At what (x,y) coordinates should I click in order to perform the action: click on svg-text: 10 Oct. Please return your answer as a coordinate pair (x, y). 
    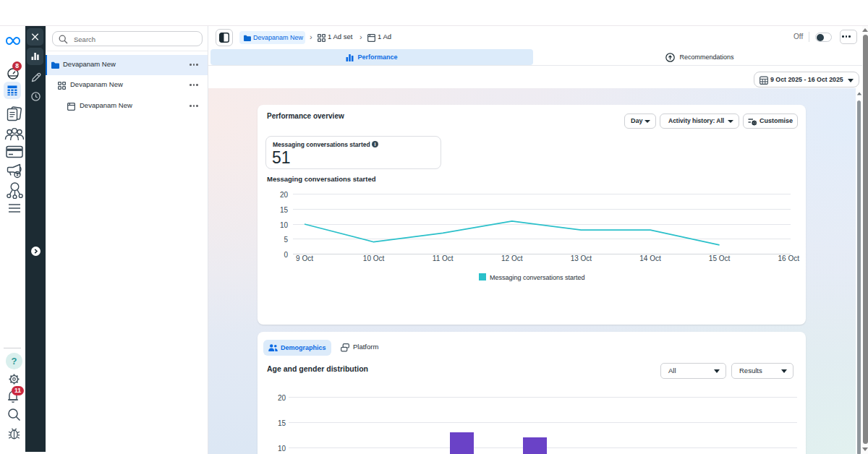
    Looking at the image, I should click on (374, 259).